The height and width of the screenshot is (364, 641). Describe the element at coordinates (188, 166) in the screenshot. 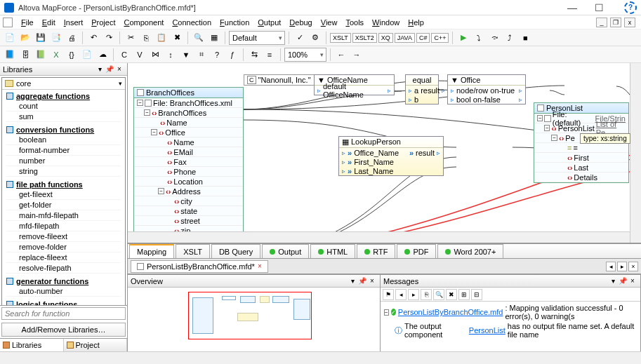

I see `component-branchoffices: BranchOffices −File: BranchOffices.xml−‹…` at that location.